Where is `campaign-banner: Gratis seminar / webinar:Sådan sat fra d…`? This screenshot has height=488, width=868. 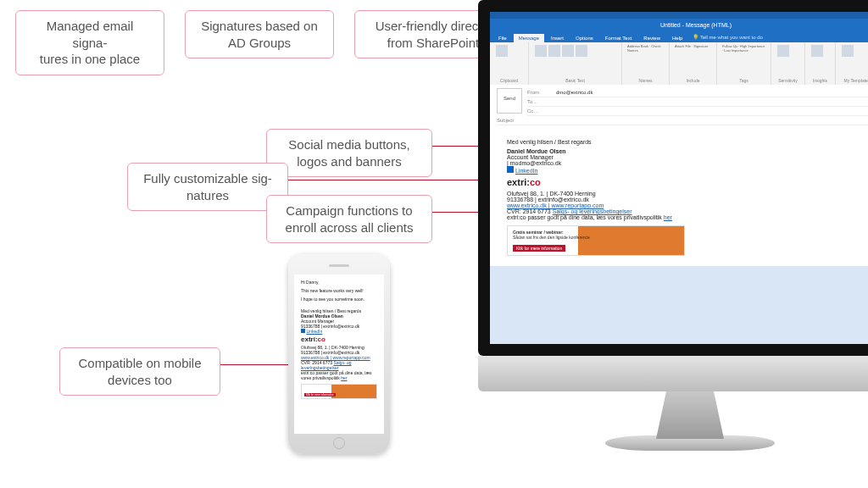
campaign-banner: Gratis seminar / webinar:Sådan sat fra d… is located at coordinates (596, 241).